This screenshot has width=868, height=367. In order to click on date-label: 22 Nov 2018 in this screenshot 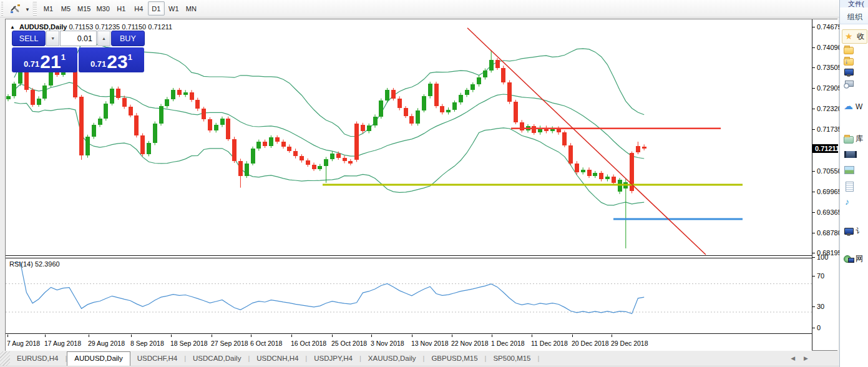, I will do `click(470, 343)`.